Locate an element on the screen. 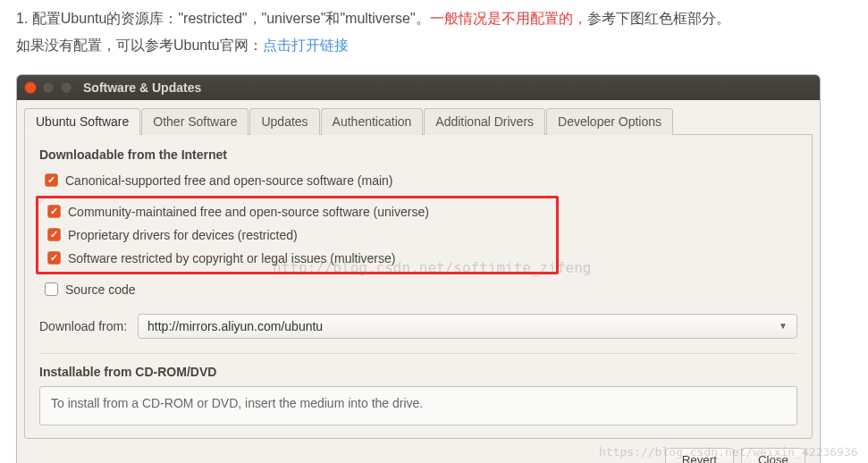 This screenshot has width=868, height=463. tab-additional-drivers: Additional Drivers is located at coordinates (485, 122).